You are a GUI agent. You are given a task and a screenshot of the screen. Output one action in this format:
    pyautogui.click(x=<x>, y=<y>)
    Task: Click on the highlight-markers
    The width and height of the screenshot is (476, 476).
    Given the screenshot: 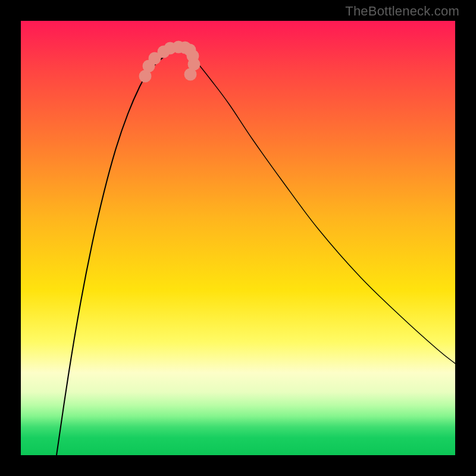 What is the action you would take?
    pyautogui.click(x=170, y=62)
    